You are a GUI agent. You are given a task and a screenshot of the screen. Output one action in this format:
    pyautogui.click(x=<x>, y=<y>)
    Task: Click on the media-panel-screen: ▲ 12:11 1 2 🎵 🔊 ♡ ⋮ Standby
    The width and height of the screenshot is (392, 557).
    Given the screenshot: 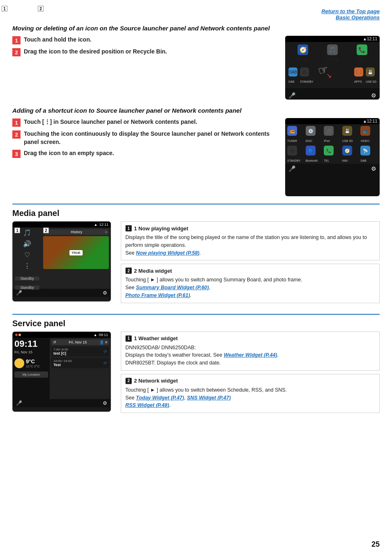 What is the action you would take?
    pyautogui.click(x=62, y=264)
    